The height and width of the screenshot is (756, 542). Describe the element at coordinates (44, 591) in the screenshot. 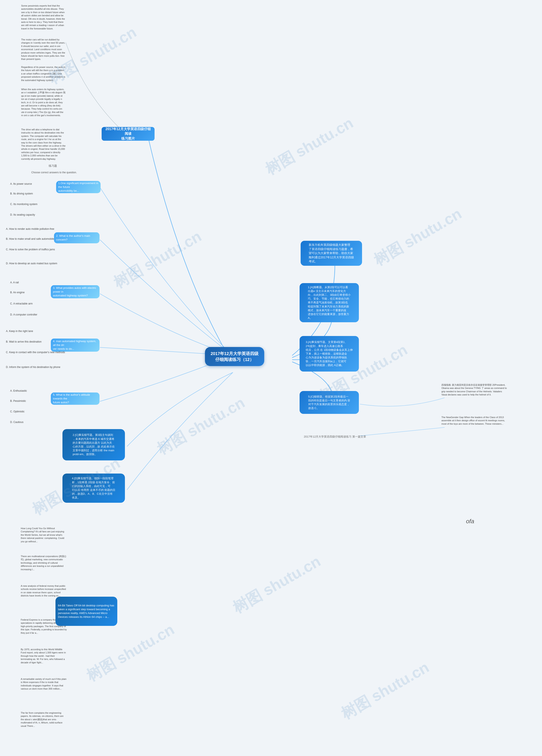

I see `right-passage-3: A new analysis of federal money that pub…` at that location.